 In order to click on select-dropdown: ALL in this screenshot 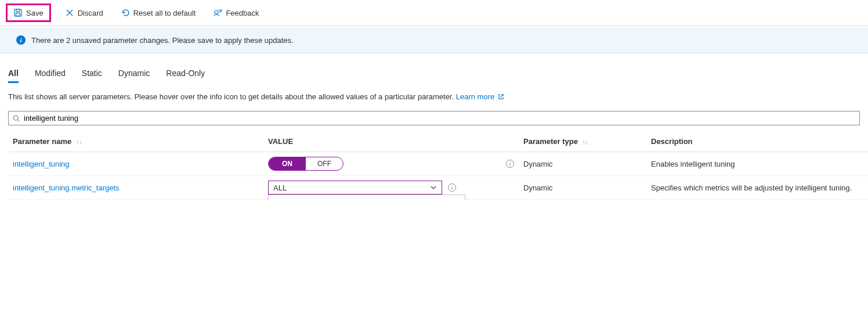, I will do `click(355, 188)`.